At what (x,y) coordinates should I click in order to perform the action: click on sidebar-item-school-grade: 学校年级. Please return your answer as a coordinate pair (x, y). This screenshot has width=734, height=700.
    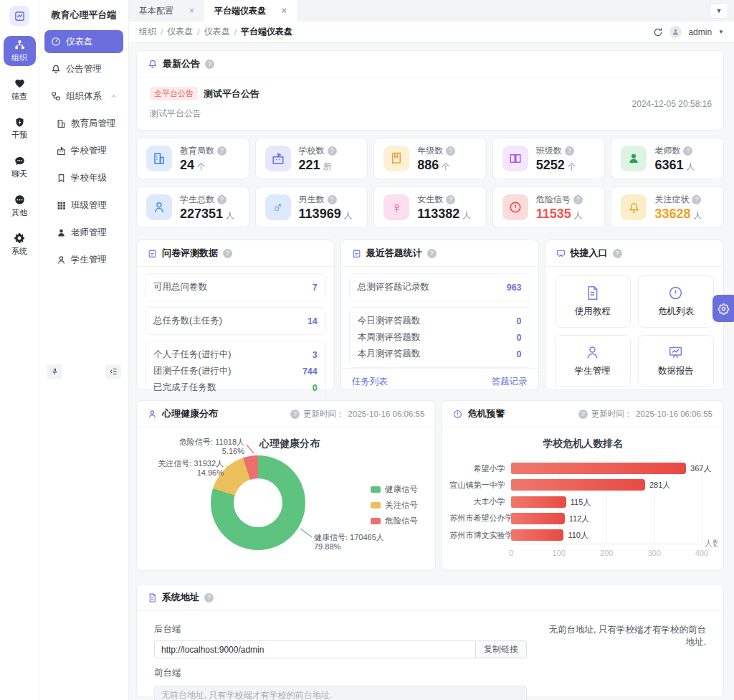
    Looking at the image, I should click on (84, 178).